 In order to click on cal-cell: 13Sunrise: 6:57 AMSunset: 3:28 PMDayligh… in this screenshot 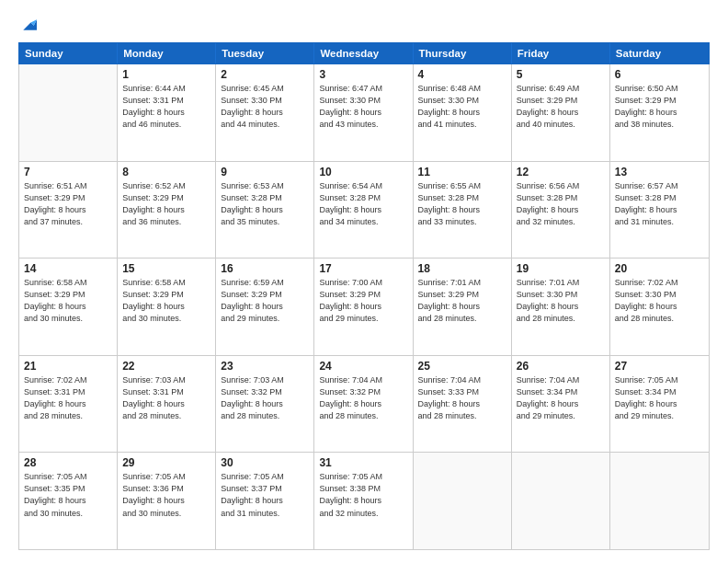, I will do `click(660, 210)`.